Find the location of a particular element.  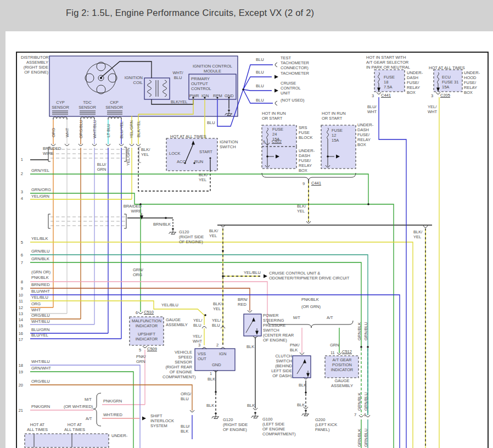

srs-fuse-block-box is located at coordinates (279, 136).